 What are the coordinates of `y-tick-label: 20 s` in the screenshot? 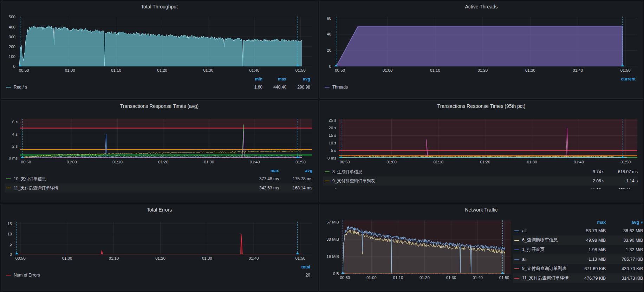 It's located at (332, 128).